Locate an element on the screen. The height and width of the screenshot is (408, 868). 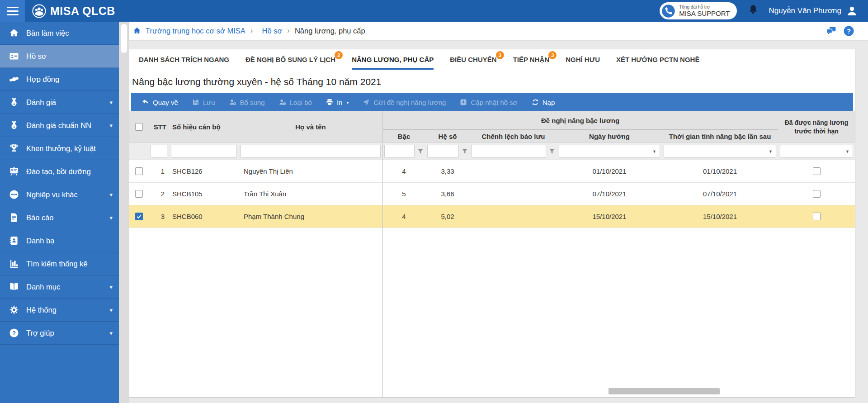
sidebar-item-he-thong: Hệ thống ▾ is located at coordinates (60, 310).